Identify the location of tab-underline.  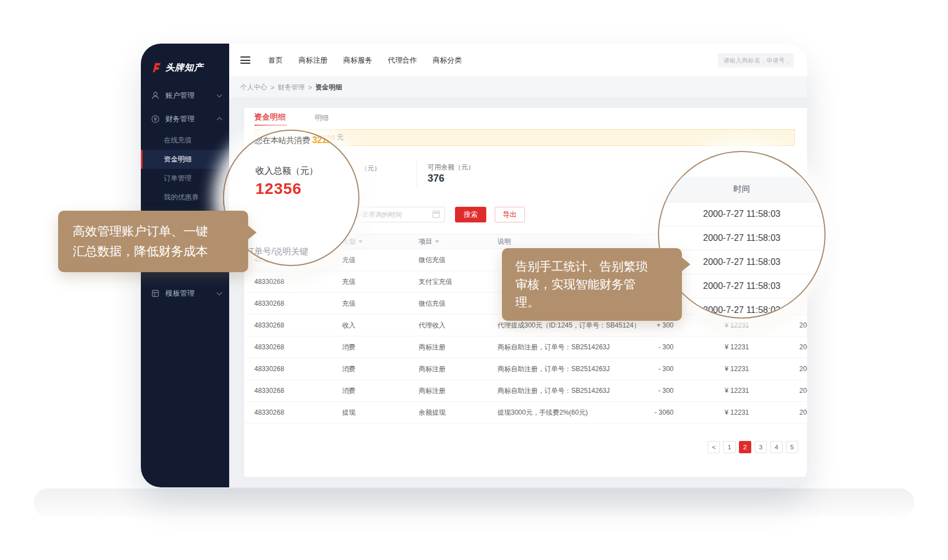
(271, 125).